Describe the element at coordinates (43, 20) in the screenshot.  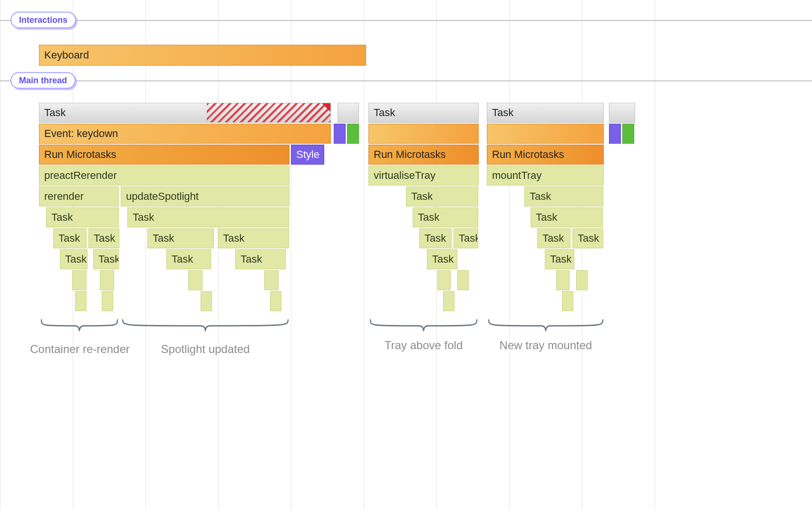
I see `interactions-label: Interactions` at that location.